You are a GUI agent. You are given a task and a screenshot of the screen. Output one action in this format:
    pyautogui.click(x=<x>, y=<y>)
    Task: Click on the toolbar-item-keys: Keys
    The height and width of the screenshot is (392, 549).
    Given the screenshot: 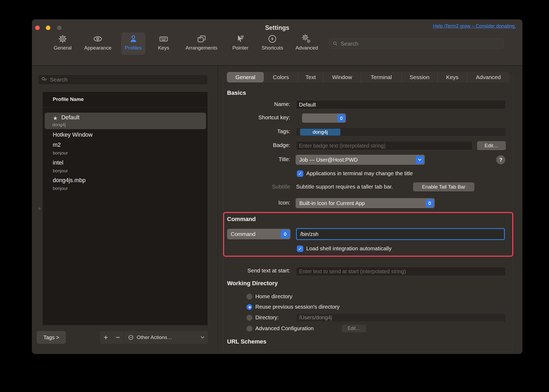 What is the action you would take?
    pyautogui.click(x=164, y=44)
    